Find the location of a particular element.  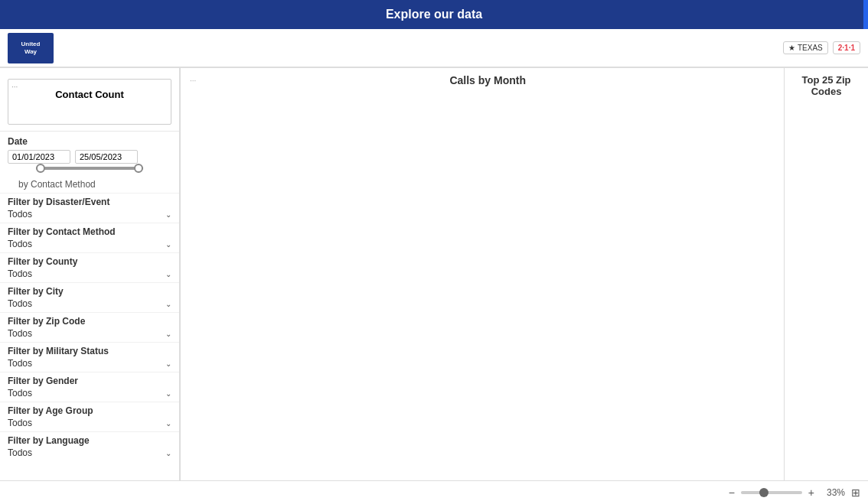

texas-star-icon: ★ is located at coordinates (791, 47).